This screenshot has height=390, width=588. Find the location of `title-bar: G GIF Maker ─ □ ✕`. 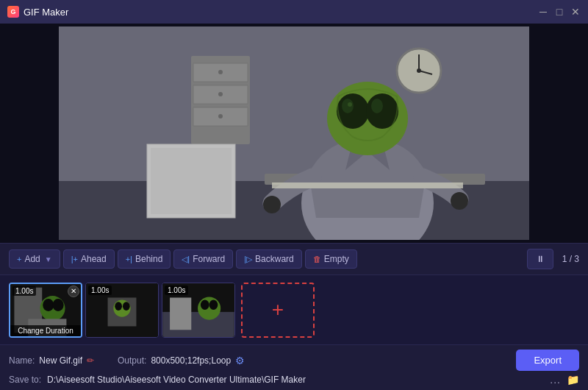

title-bar: G GIF Maker ─ □ ✕ is located at coordinates (294, 12).